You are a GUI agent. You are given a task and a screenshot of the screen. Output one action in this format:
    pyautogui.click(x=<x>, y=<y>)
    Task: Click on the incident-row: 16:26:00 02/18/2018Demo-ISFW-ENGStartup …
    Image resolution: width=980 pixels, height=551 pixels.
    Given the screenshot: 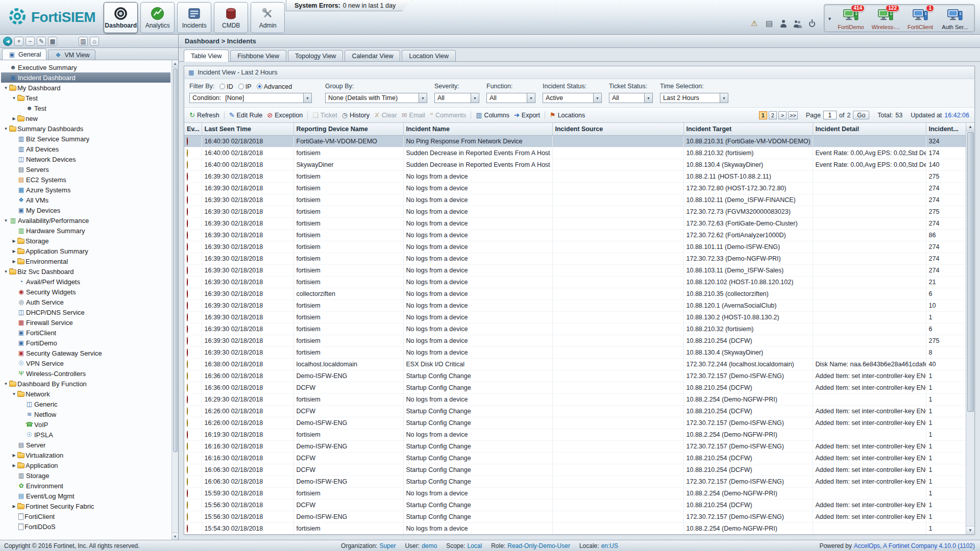 What is the action you would take?
    pyautogui.click(x=575, y=422)
    